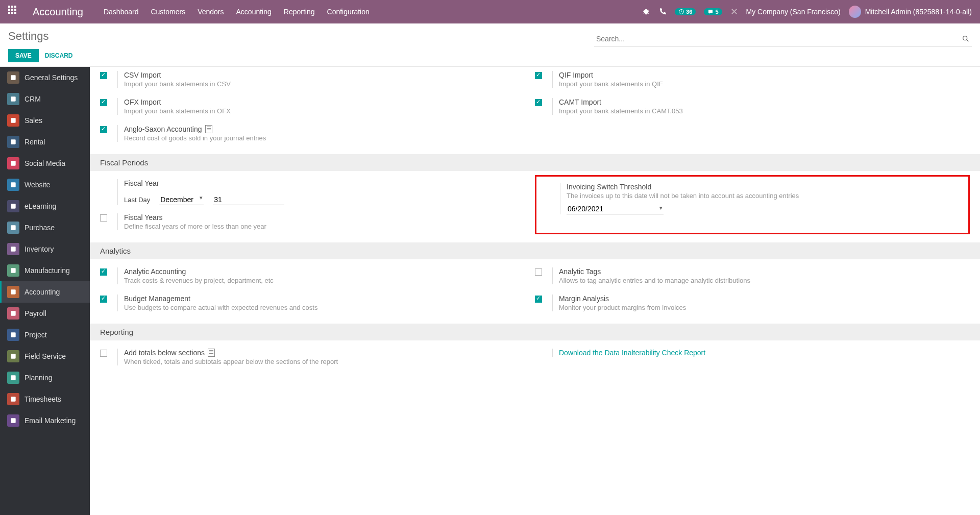 The image size is (980, 515). I want to click on anglo-title-text: Anglo-Saxon Accounting, so click(163, 129).